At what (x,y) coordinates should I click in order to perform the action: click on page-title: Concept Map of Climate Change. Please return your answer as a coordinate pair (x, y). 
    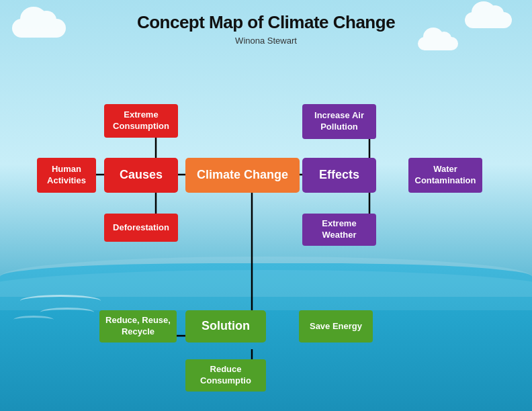
    Looking at the image, I should click on (266, 16).